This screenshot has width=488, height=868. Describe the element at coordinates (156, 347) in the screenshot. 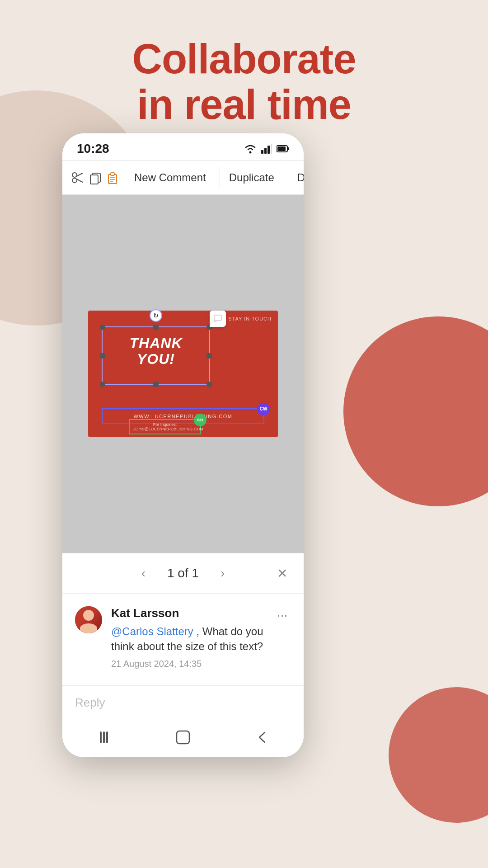

I see `thank-you-text: THANK YOU!` at that location.